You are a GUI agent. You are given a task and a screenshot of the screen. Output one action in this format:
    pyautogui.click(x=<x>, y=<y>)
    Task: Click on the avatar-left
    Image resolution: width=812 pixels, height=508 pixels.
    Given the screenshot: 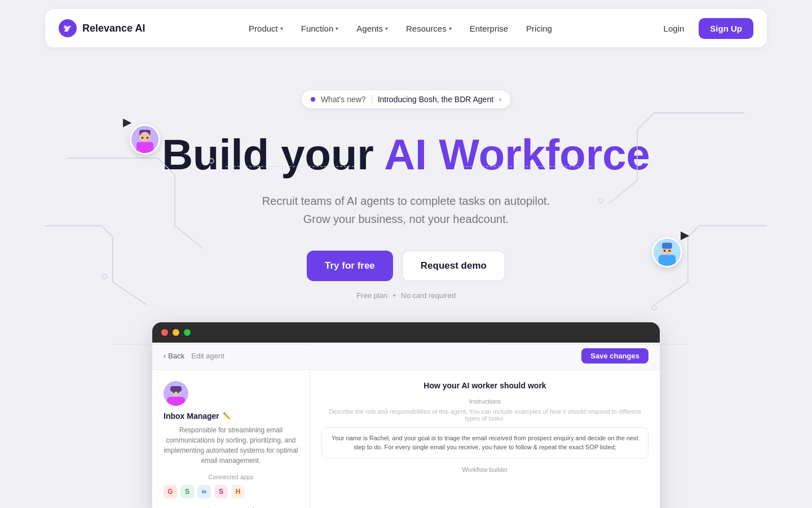 What is the action you would take?
    pyautogui.click(x=145, y=139)
    